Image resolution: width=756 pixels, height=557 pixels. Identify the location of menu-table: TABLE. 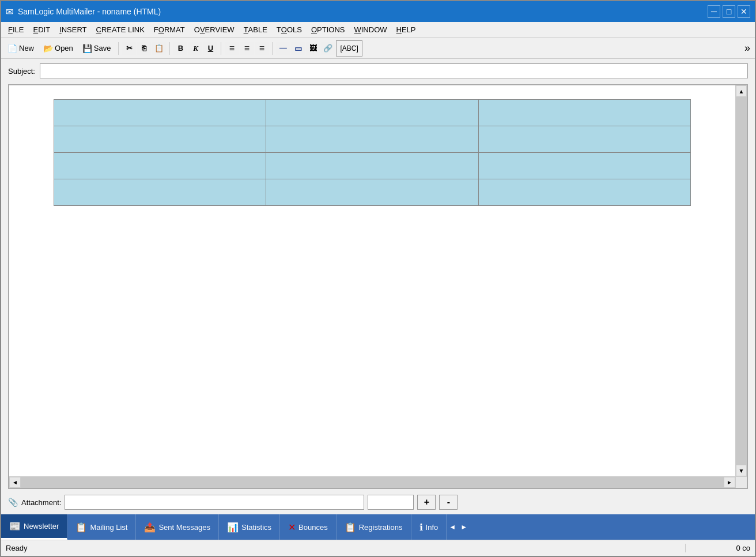
(256, 30).